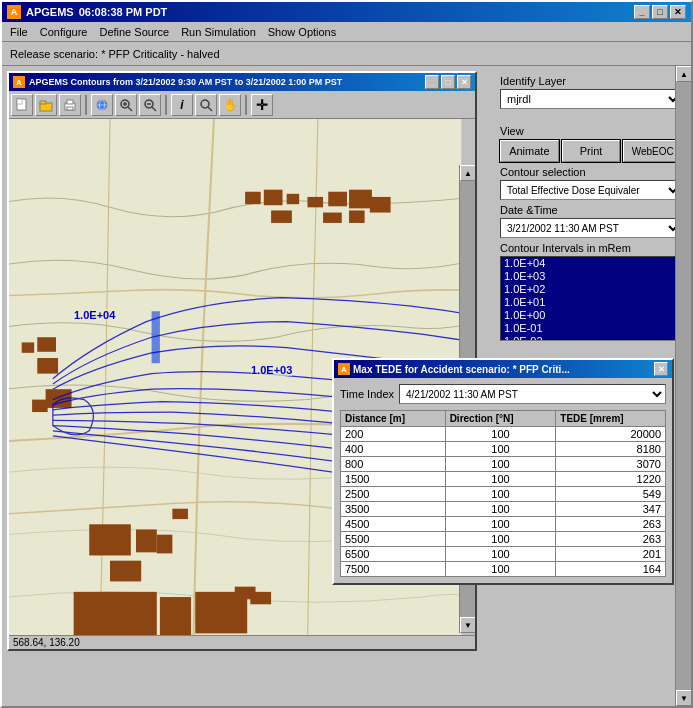 The width and height of the screenshot is (693, 708). Describe the element at coordinates (591, 290) in the screenshot. I see `contour-item-2: 1.0E+02` at that location.